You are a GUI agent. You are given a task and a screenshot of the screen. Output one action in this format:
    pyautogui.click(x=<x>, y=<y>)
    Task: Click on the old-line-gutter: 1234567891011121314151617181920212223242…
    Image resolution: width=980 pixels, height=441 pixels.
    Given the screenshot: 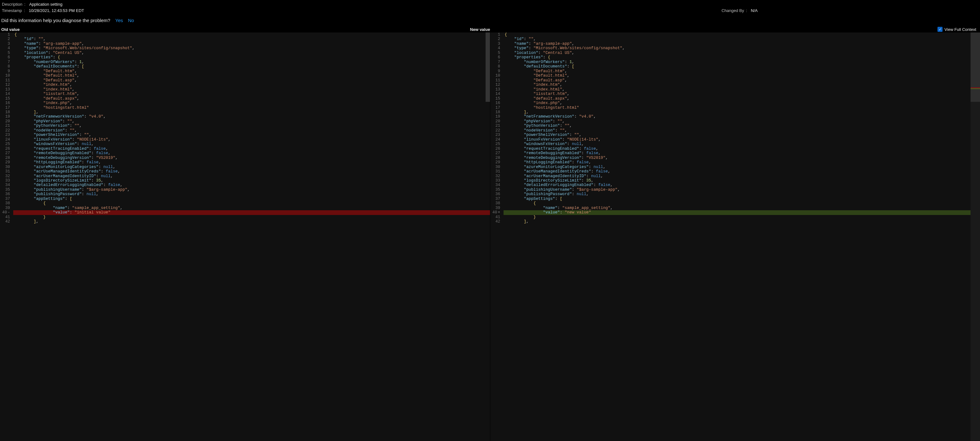 What is the action you would take?
    pyautogui.click(x=7, y=237)
    